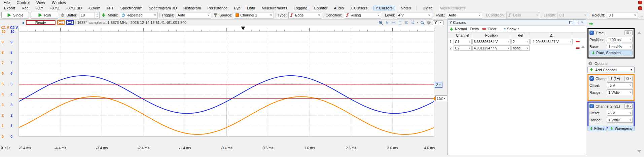 The width and height of the screenshot is (644, 157). I want to click on panel-scroll-up-icon, so click(639, 33).